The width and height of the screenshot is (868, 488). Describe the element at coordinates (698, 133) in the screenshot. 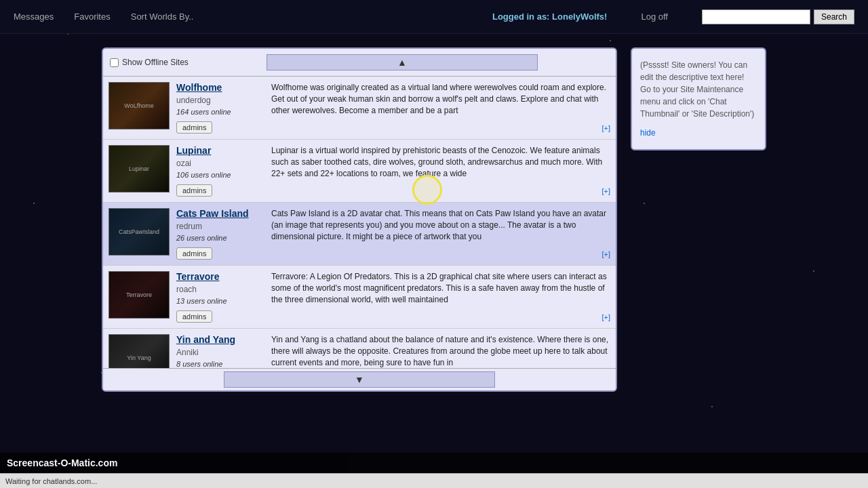

I see `hide-link: hide` at that location.